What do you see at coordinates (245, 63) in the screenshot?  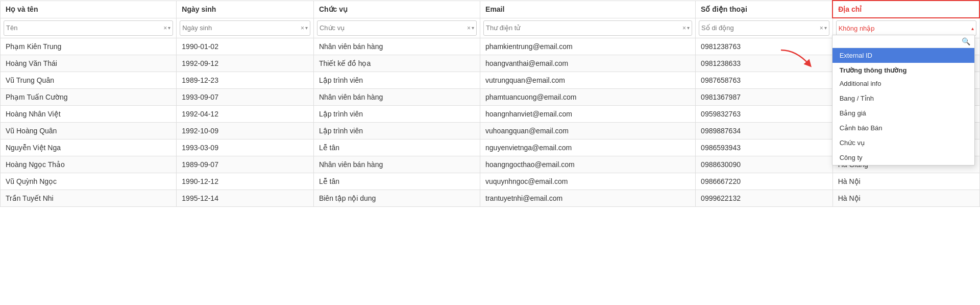 I see `cell-dob: 1992-09-12` at bounding box center [245, 63].